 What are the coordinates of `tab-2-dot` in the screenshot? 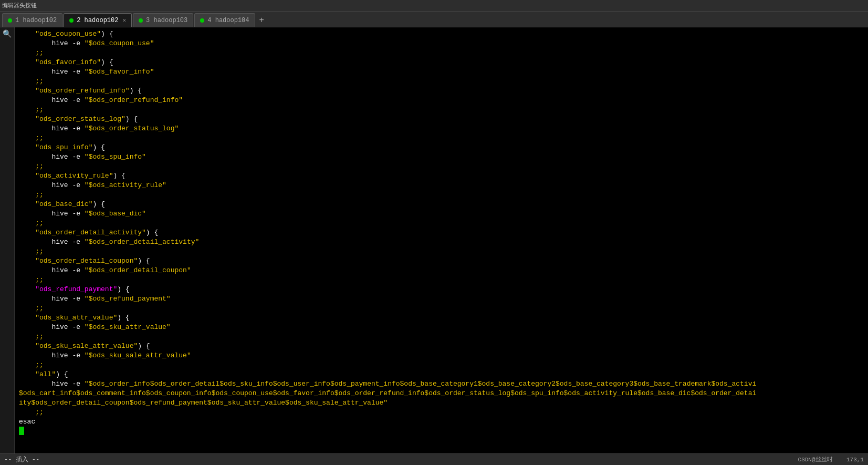 It's located at (71, 20).